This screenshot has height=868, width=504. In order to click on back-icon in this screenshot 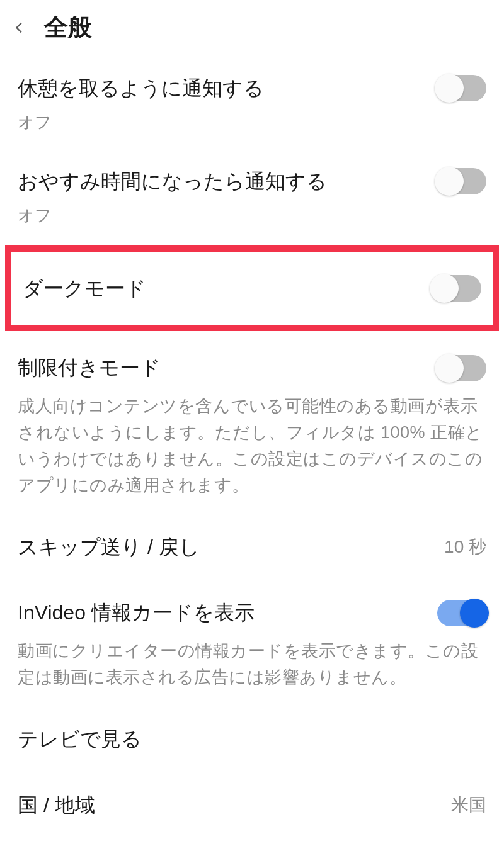, I will do `click(20, 28)`.